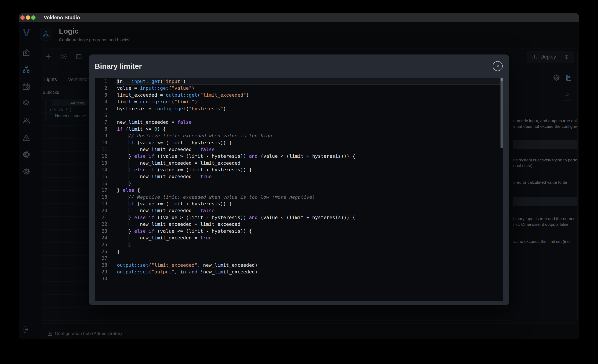  Describe the element at coordinates (101, 190) in the screenshot. I see `line-number: 17` at that location.